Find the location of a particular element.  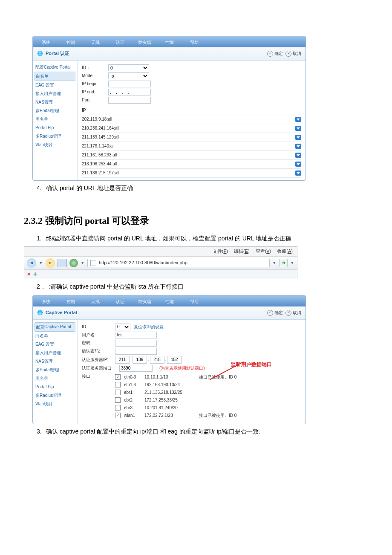

mode-select: Ip is located at coordinates (129, 76).